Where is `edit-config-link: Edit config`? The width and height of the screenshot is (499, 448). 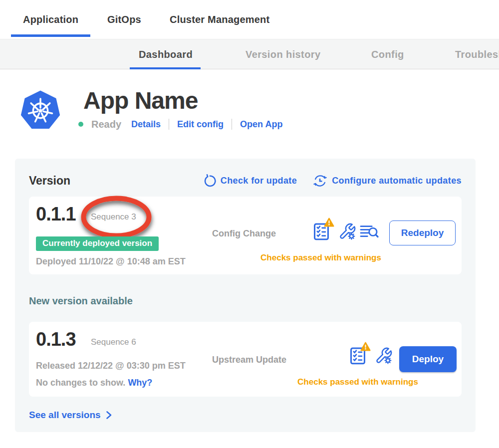 edit-config-link: Edit config is located at coordinates (201, 125).